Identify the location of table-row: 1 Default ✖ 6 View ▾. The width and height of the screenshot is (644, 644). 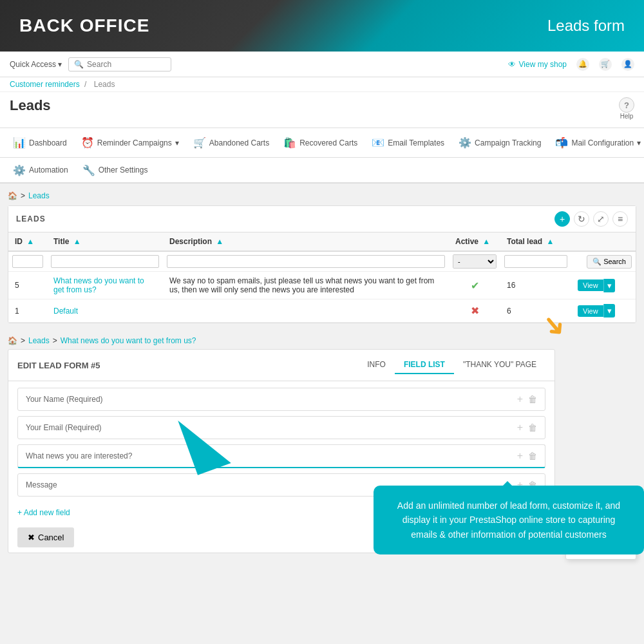
(322, 311).